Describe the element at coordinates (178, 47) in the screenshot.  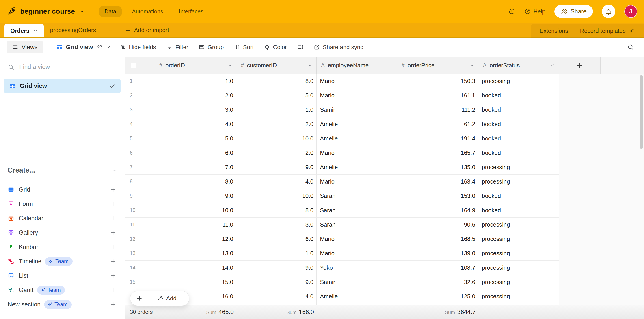
I see `filter-button: Filter` at that location.